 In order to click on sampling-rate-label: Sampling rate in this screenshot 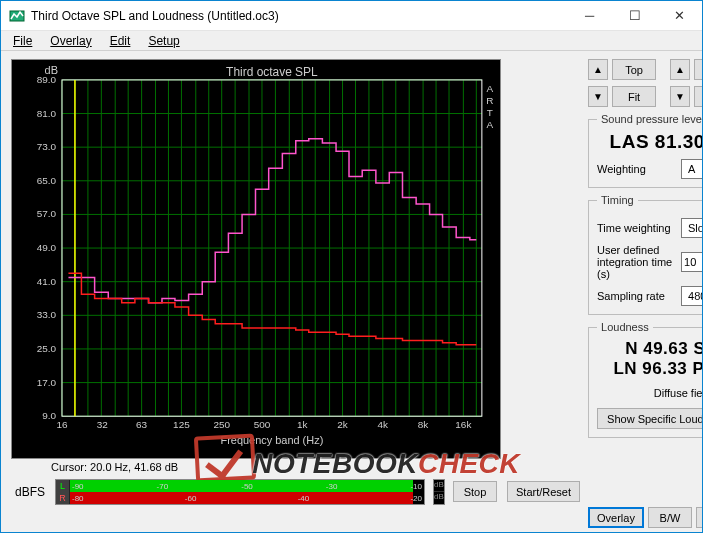, I will do `click(631, 296)`.